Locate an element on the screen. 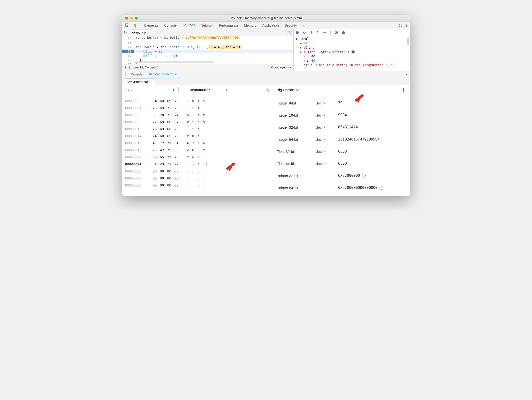  scope-variable: str: "This is a string in the ArrayBuffe… is located at coordinates (352, 65).